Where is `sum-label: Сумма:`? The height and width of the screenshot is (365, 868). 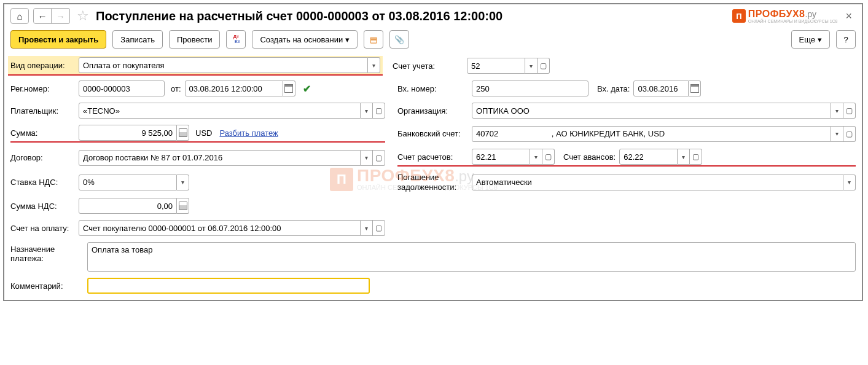
sum-label: Сумма: is located at coordinates (43, 133).